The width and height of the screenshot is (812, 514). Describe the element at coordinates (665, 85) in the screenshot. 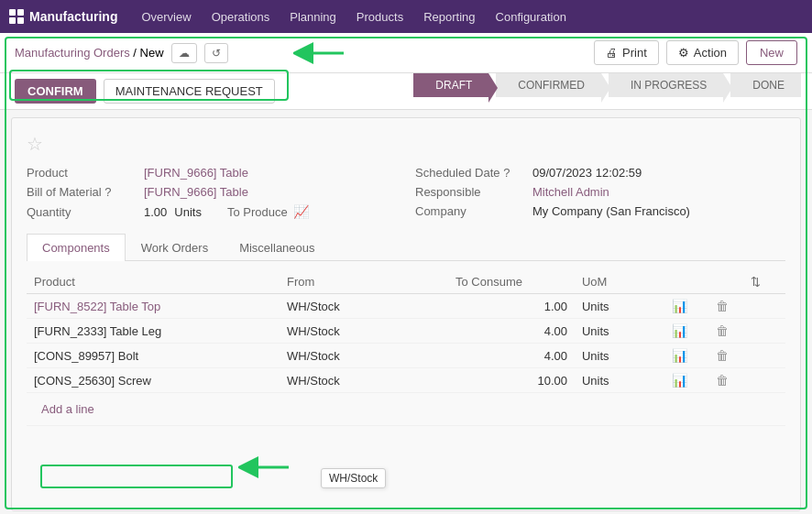

I see `status-in-progress: IN PROGRESS` at that location.